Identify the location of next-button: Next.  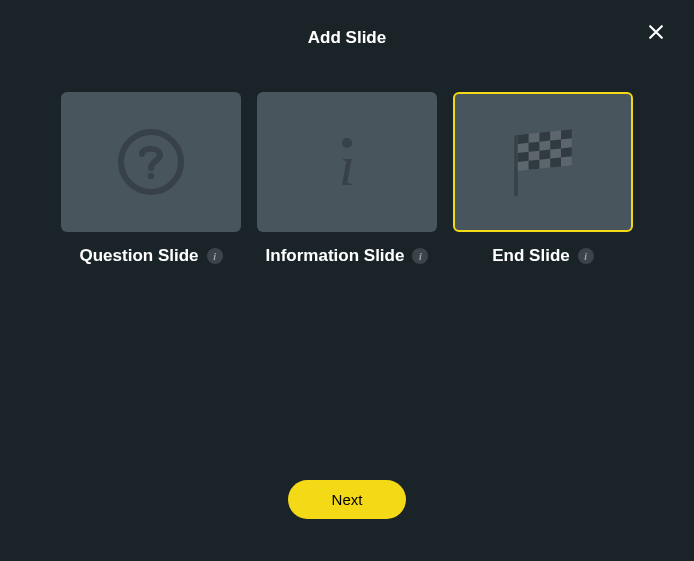
(348, 500).